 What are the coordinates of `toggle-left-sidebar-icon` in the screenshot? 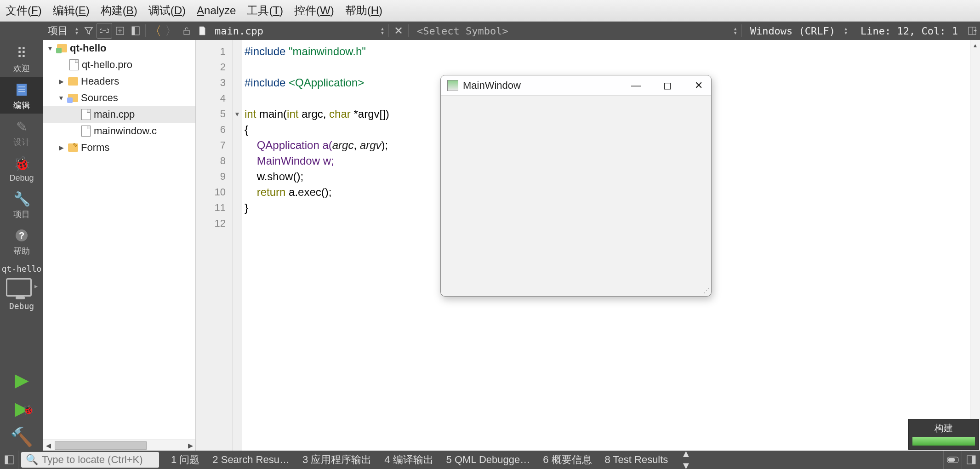 It's located at (9, 460).